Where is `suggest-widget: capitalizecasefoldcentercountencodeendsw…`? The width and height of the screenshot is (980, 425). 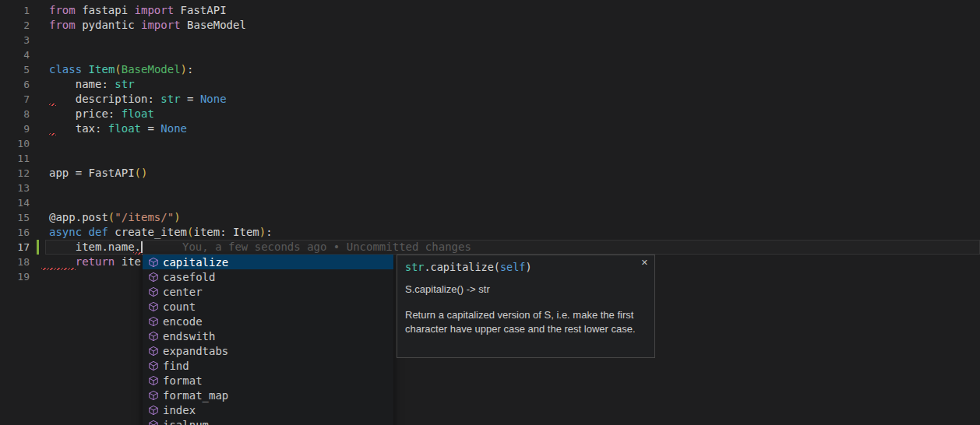
suggest-widget: capitalizecasefoldcentercountencodeendsw… is located at coordinates (268, 339).